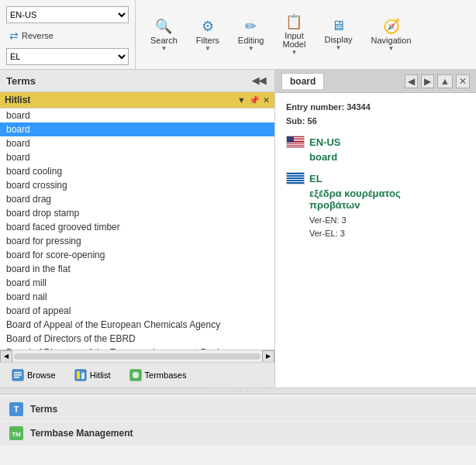 The image size is (476, 465). Describe the element at coordinates (137, 199) in the screenshot. I see `term-item: board drag` at that location.